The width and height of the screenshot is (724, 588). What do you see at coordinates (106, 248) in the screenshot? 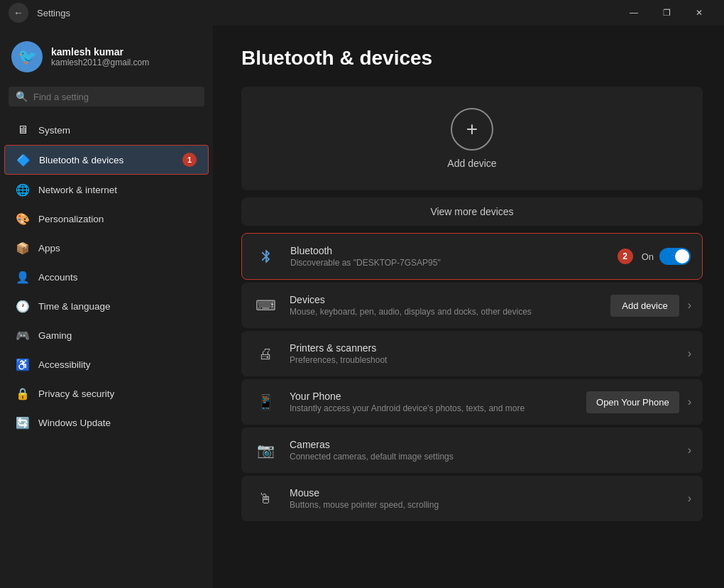
I see `sidebar-item-apps: 📦 Apps` at bounding box center [106, 248].